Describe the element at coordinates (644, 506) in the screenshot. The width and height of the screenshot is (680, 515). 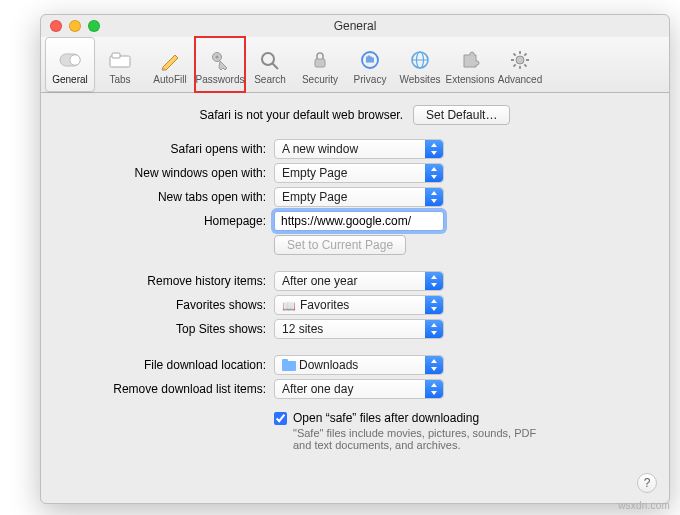
I see `watermark: wsxdn.com` at that location.